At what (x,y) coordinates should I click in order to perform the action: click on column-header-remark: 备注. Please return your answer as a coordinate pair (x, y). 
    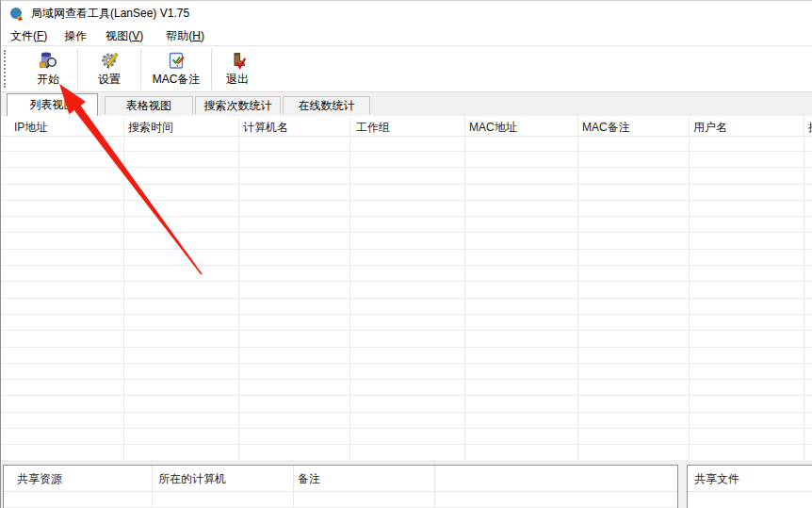
    Looking at the image, I should click on (309, 479).